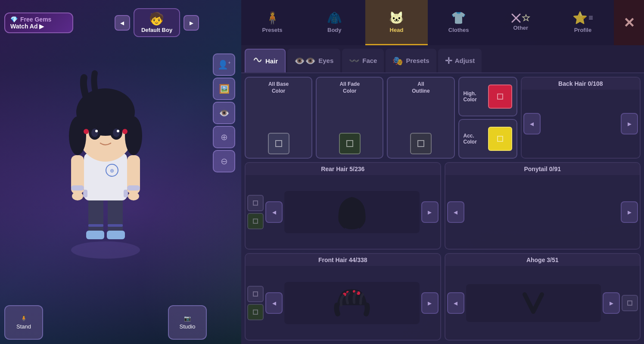  Describe the element at coordinates (443, 22) in the screenshot. I see `category-tabs: 🧍 Presets 🧥 Body 🐱 Head 👕 Clothes Other …` at that location.